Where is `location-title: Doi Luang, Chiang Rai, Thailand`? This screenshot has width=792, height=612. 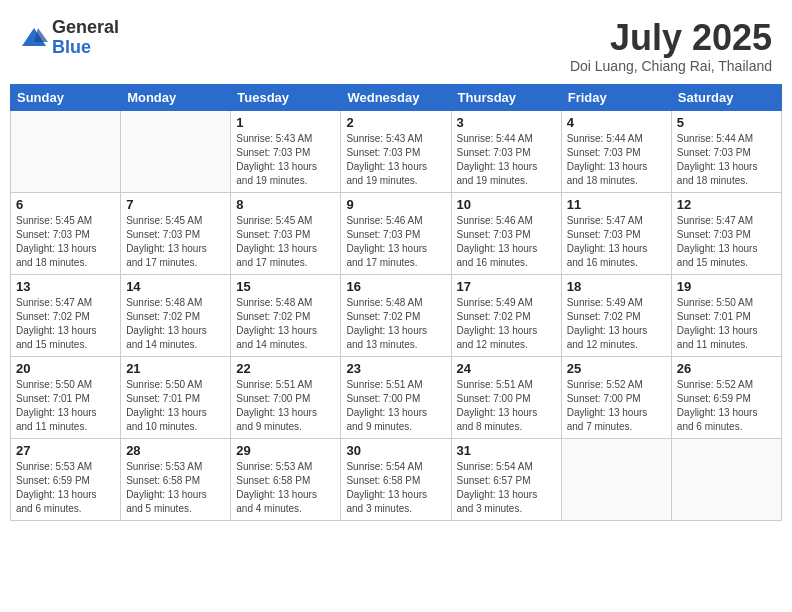 location-title: Doi Luang, Chiang Rai, Thailand is located at coordinates (671, 66).